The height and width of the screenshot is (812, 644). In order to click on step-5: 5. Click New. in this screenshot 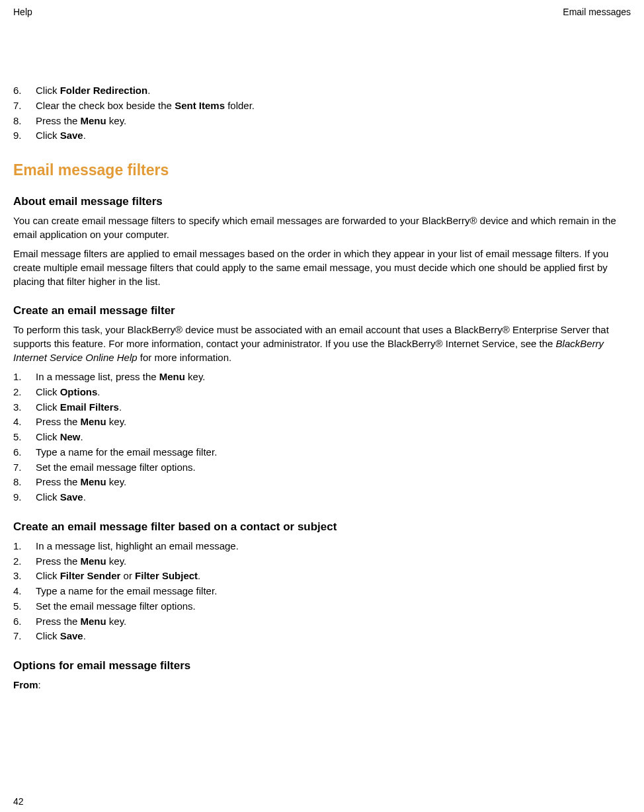, I will do `click(322, 437)`.